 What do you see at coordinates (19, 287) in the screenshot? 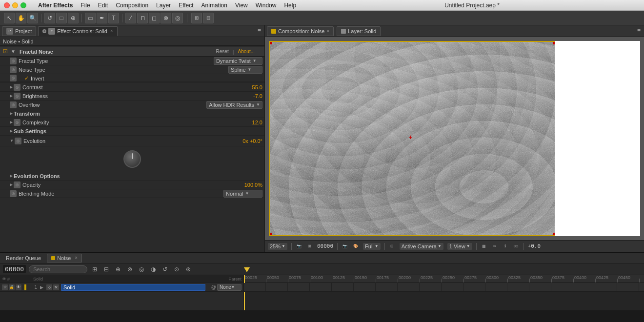
I see `layer-eye-btn: 👁` at bounding box center [19, 287].